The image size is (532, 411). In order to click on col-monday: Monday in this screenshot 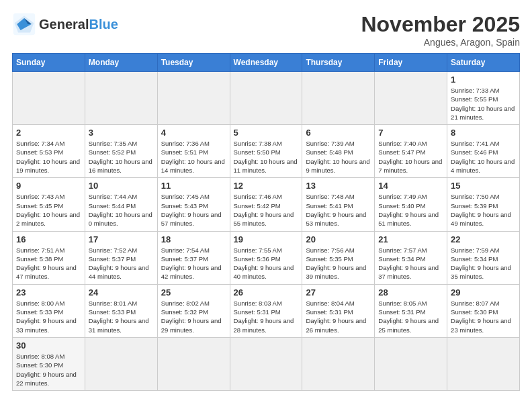, I will do `click(121, 63)`.